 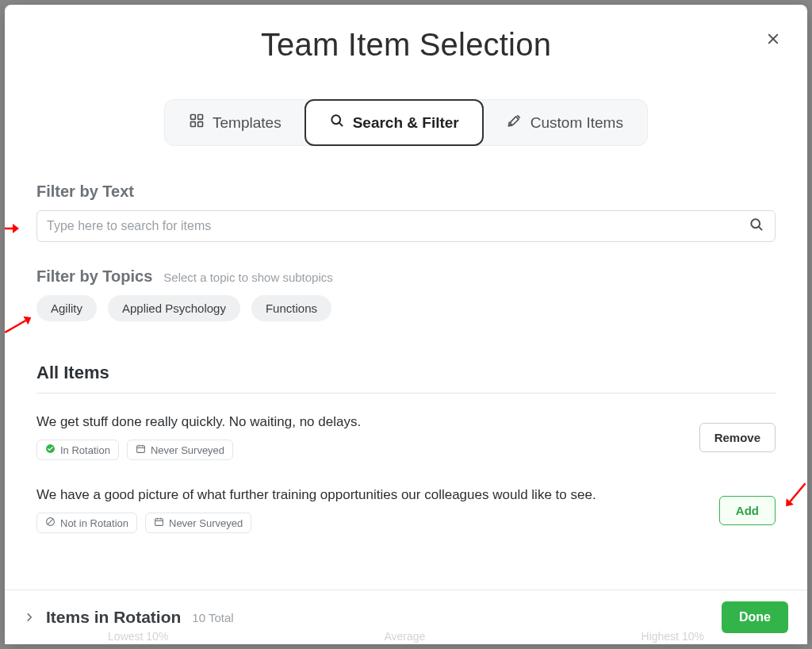 I want to click on ban-icon, so click(x=51, y=523).